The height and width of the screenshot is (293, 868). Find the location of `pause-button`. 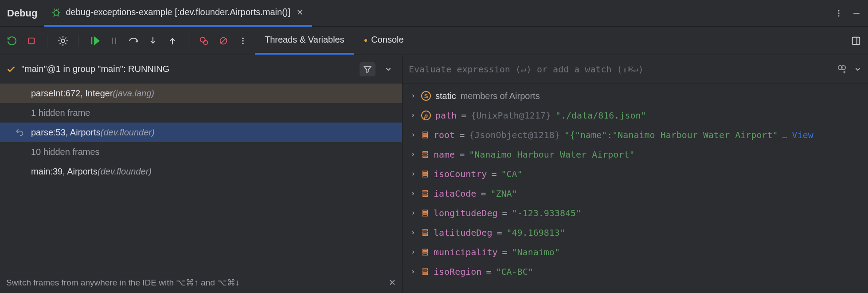

pause-button is located at coordinates (114, 41).